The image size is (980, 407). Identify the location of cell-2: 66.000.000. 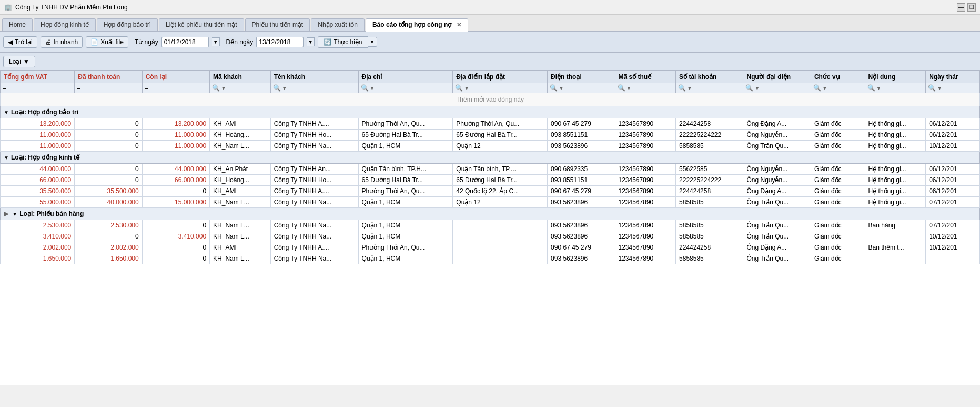
(176, 180).